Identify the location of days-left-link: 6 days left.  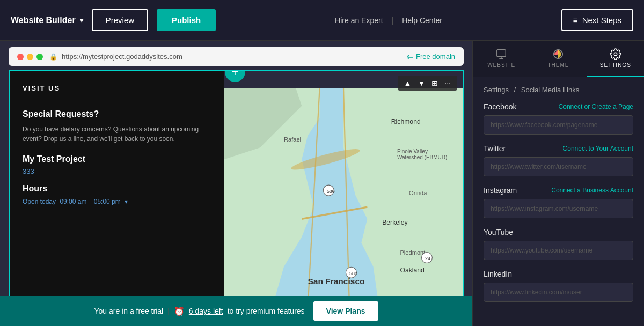
(206, 311).